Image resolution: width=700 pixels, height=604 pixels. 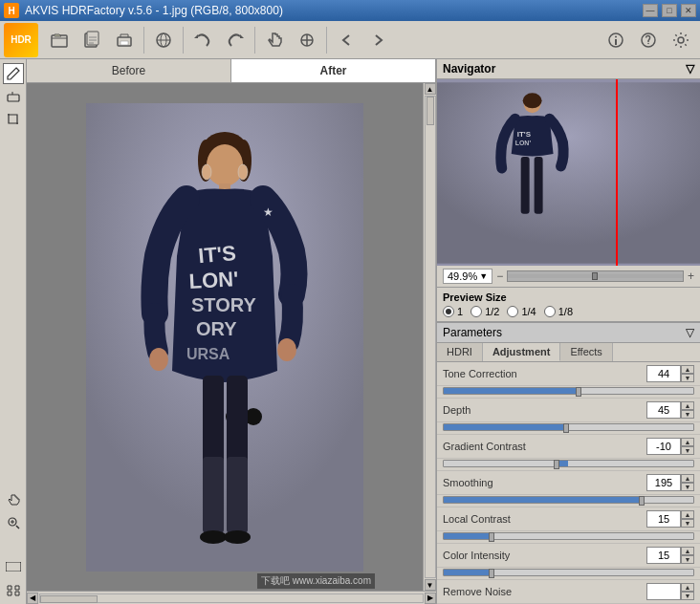 What do you see at coordinates (568, 537) in the screenshot?
I see `local-contrast-slider-row` at bounding box center [568, 537].